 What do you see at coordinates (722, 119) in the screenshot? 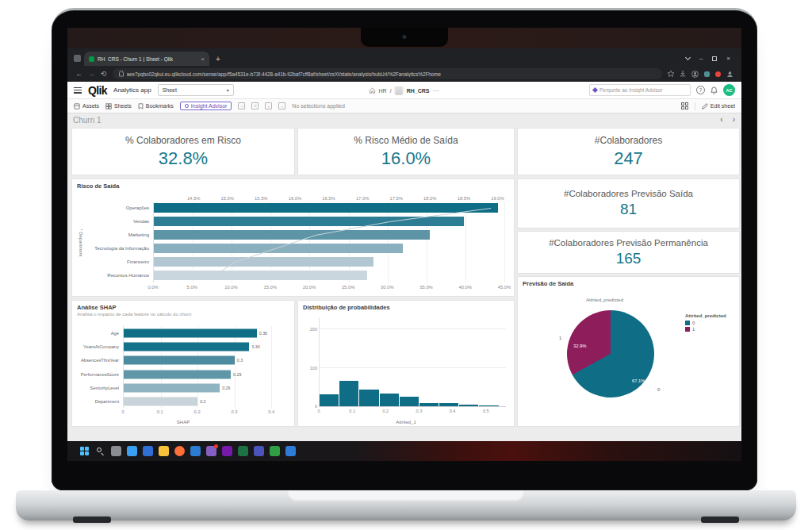
I see `previous-sheet-icon: ‹` at bounding box center [722, 119].